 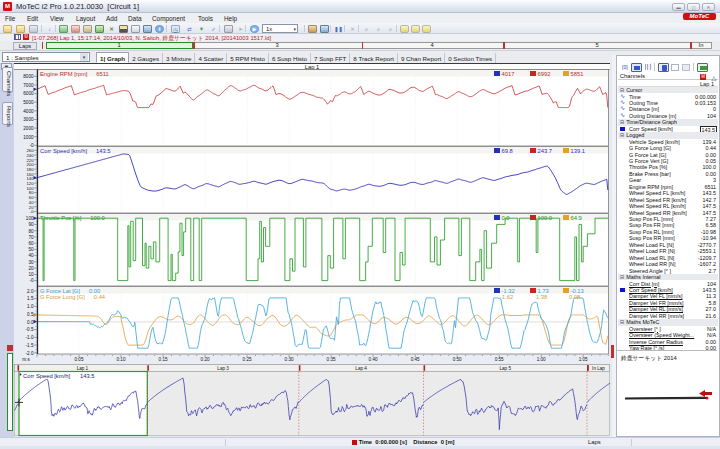 I want to click on svg-text: Lap 5, so click(x=505, y=368).